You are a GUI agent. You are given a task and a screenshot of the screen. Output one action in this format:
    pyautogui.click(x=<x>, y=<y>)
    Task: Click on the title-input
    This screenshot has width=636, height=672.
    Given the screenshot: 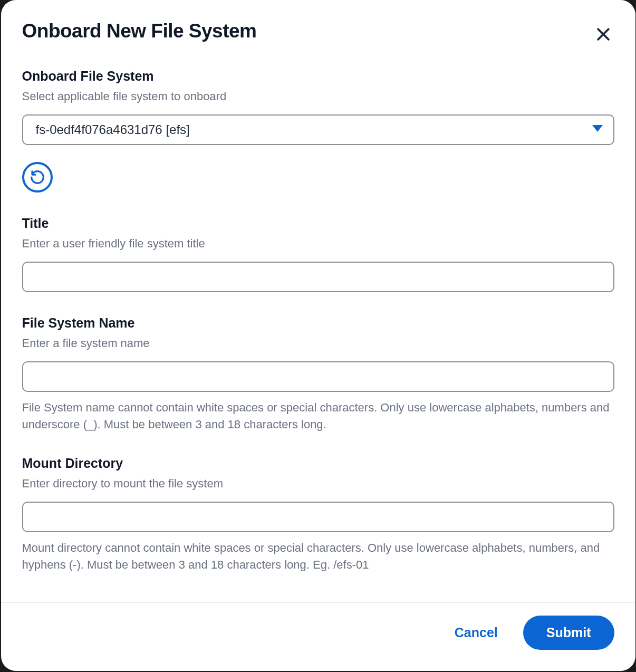 What is the action you would take?
    pyautogui.click(x=319, y=277)
    